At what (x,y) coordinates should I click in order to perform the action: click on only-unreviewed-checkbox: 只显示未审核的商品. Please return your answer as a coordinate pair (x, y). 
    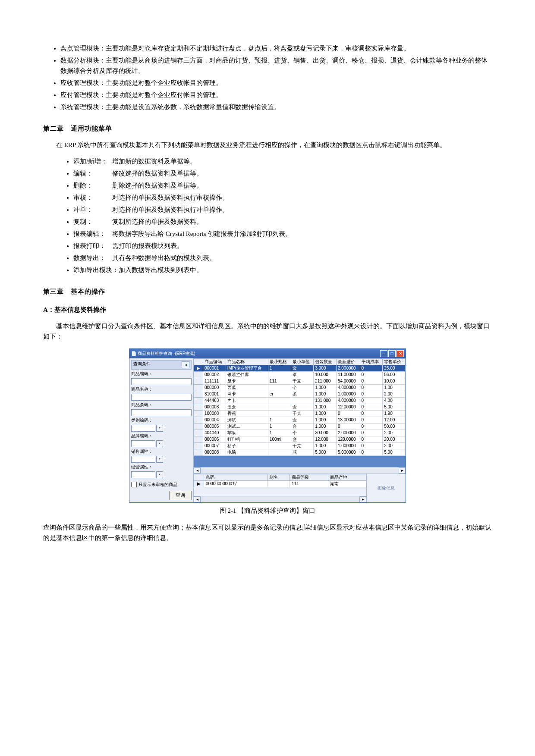
    Looking at the image, I should click on (161, 485).